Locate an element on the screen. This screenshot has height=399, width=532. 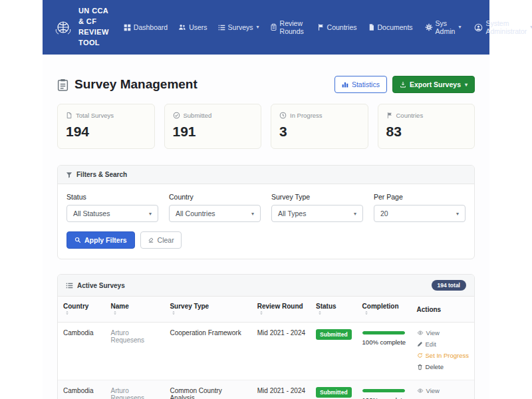
stat-submitted: Submitted 191 is located at coordinates (213, 126).